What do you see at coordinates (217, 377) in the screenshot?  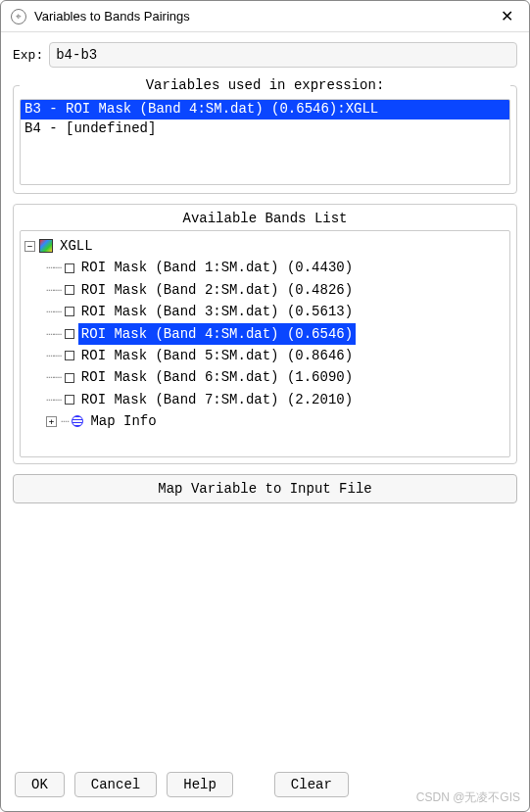 I see `band-label: ROI Mask (Band 6:SM.dat) (1.6090)` at bounding box center [217, 377].